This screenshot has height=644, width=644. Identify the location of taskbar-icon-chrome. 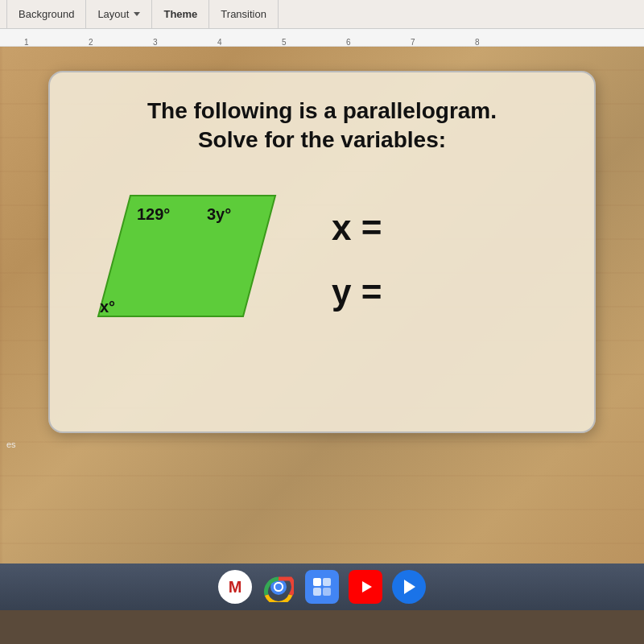
(279, 587).